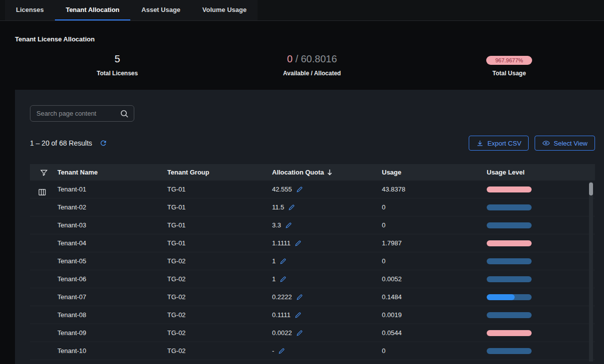 This screenshot has height=364, width=604. Describe the element at coordinates (117, 73) in the screenshot. I see `total-licenses-label: Total Licenses` at that location.